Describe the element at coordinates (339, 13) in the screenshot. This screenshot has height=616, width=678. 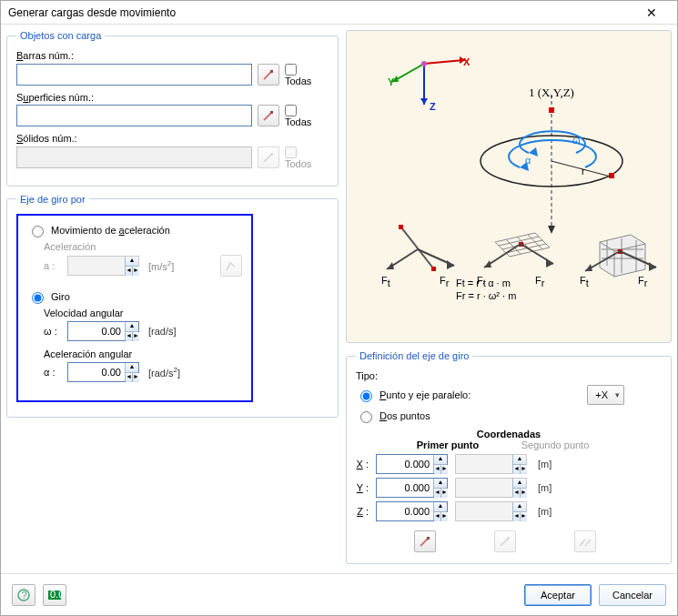
I see `titlebar: Generar cargas desde movimiento ✕` at that location.